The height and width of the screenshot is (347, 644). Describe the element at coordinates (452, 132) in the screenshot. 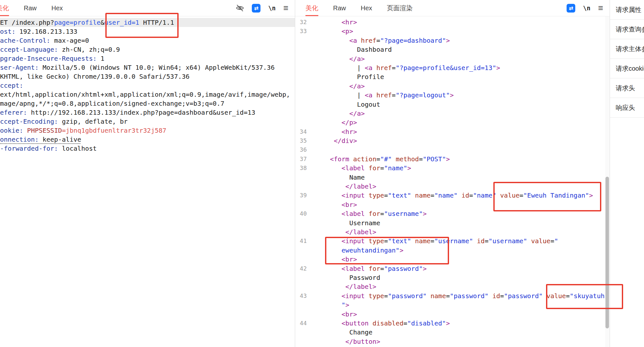

I see `code-row: 34 <hr>` at that location.